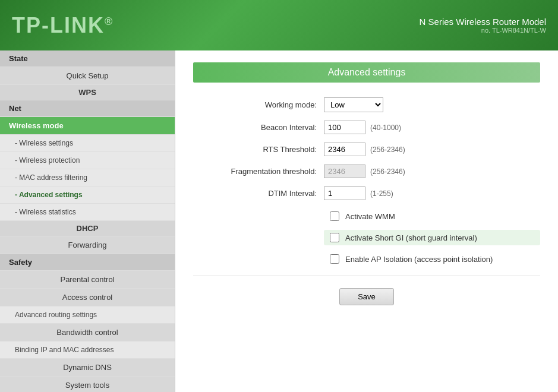 The width and height of the screenshot is (558, 392). Describe the element at coordinates (432, 259) in the screenshot. I see `enable-ap-isolation-row: Enable AP Isolation (access point isolat…` at that location.